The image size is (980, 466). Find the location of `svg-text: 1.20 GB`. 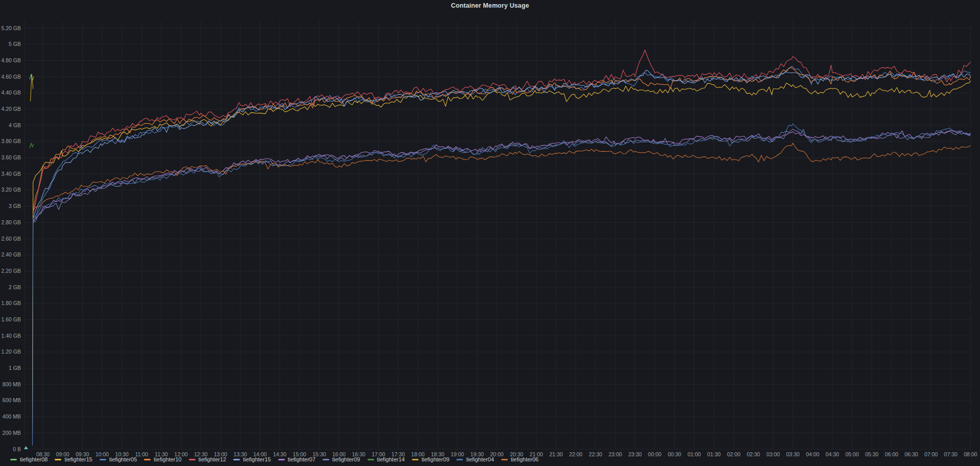

svg-text: 1.20 GB is located at coordinates (11, 352).